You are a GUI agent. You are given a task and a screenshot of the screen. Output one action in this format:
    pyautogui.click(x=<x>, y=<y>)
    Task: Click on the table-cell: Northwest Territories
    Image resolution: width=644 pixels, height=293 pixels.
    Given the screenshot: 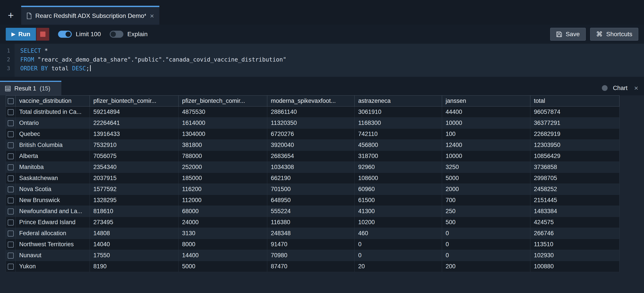 What is the action you would take?
    pyautogui.click(x=53, y=244)
    